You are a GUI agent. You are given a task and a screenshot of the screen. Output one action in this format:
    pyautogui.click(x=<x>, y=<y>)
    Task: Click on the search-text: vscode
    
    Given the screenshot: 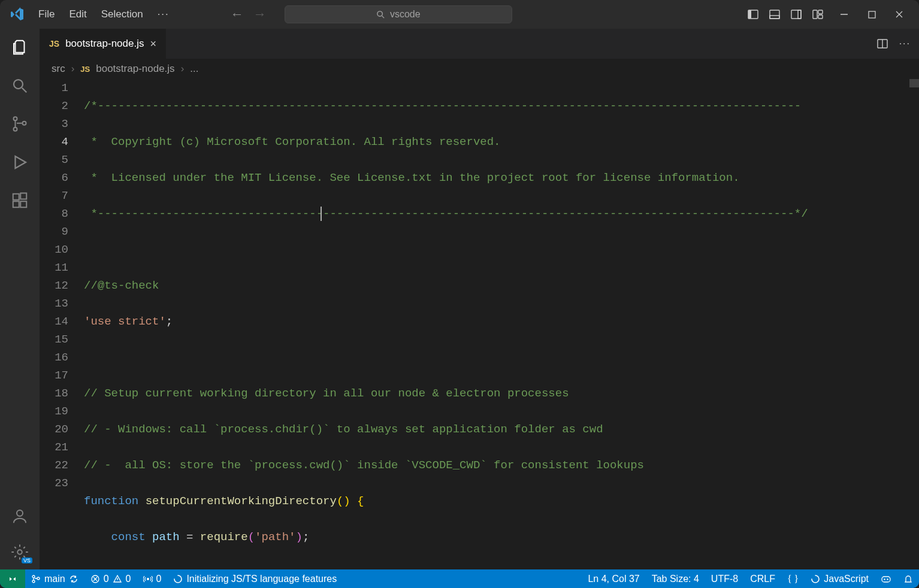 What is the action you would take?
    pyautogui.click(x=405, y=14)
    